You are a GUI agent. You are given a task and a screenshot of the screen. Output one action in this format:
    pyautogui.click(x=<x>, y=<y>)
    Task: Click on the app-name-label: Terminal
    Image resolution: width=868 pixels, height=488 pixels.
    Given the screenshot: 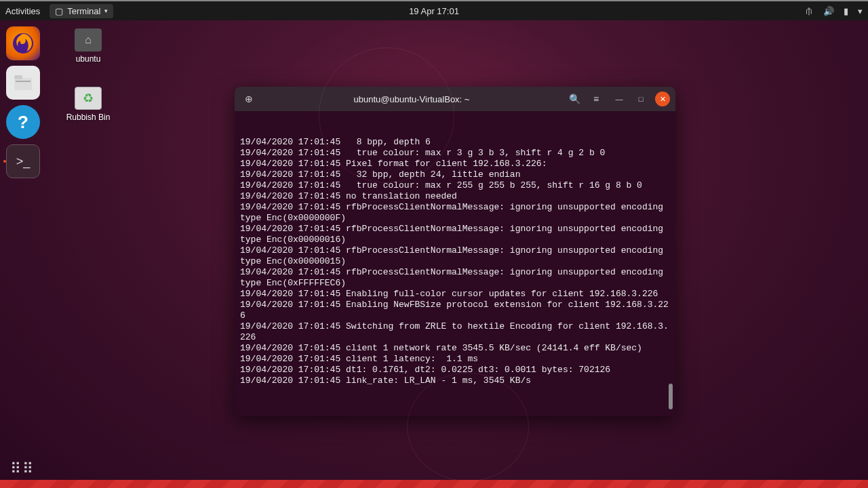 What is the action you would take?
    pyautogui.click(x=84, y=11)
    